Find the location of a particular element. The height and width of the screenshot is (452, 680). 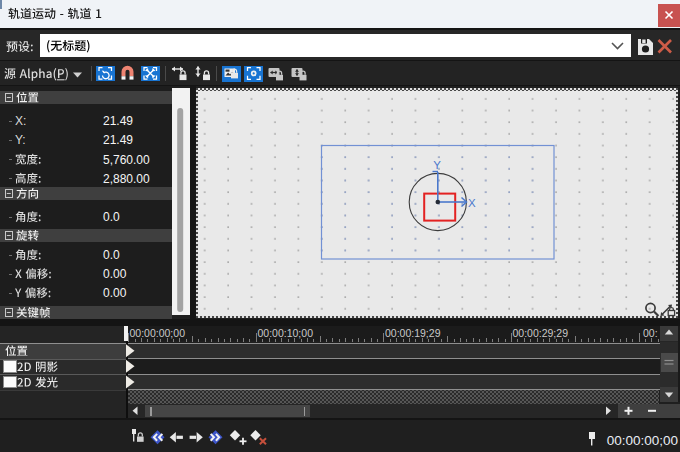

svg-text: X is located at coordinates (472, 203).